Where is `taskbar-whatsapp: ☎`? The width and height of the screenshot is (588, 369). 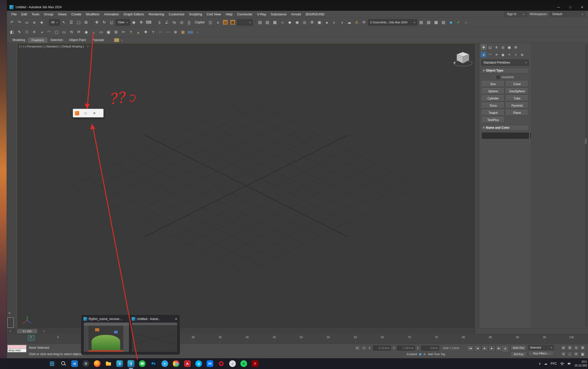
taskbar-whatsapp: ☎ is located at coordinates (142, 364).